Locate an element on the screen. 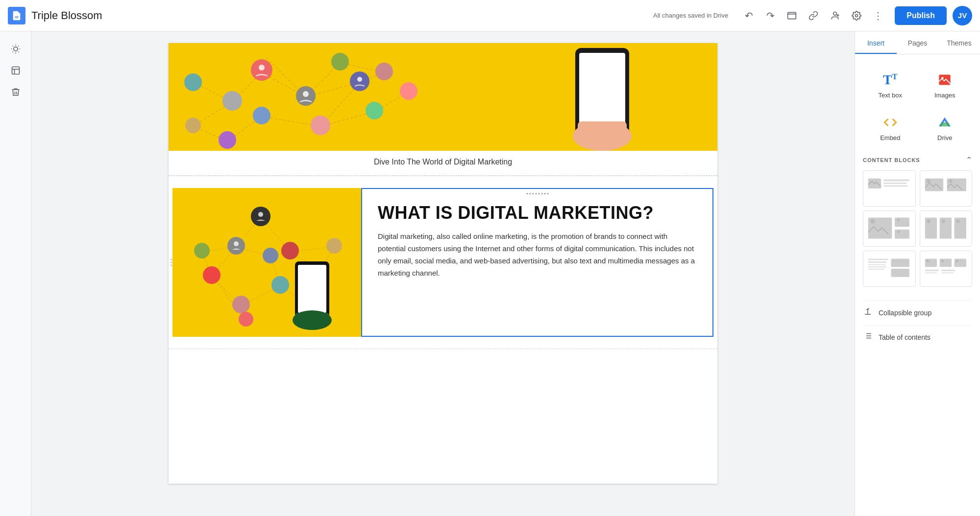 Image resolution: width=980 pixels, height=516 pixels. section-image is located at coordinates (267, 262).